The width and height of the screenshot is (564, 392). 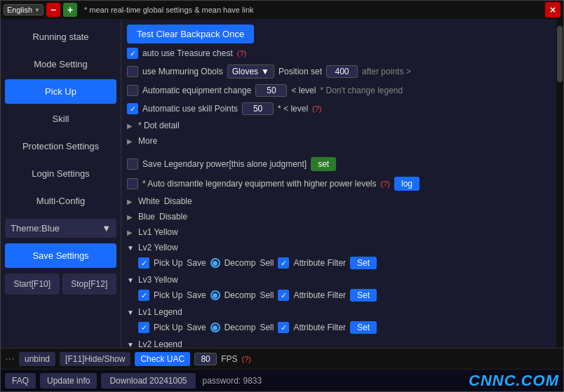 What do you see at coordinates (60, 65) in the screenshot?
I see `sidebar-item-mode-setting: Mode Setting` at bounding box center [60, 65].